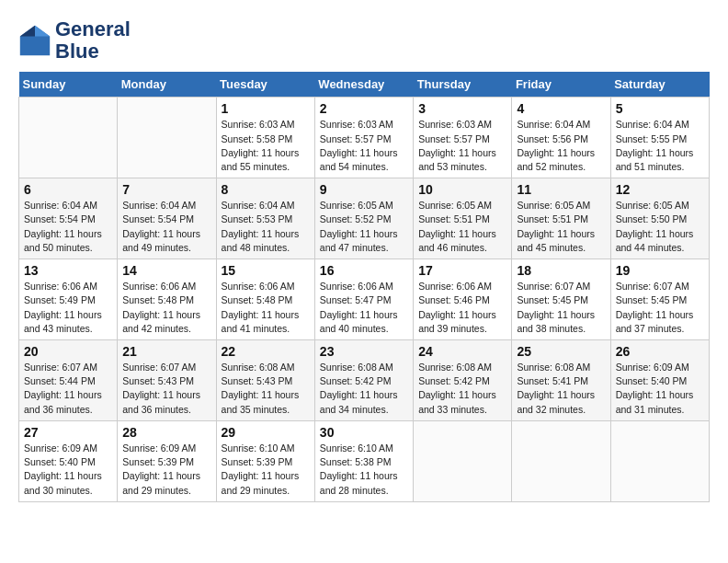 Image resolution: width=728 pixels, height=563 pixels. I want to click on calendar-cell: 6Sunrise: 6:04 AM Sunset: 5:54 PM Daylig…, so click(68, 219).